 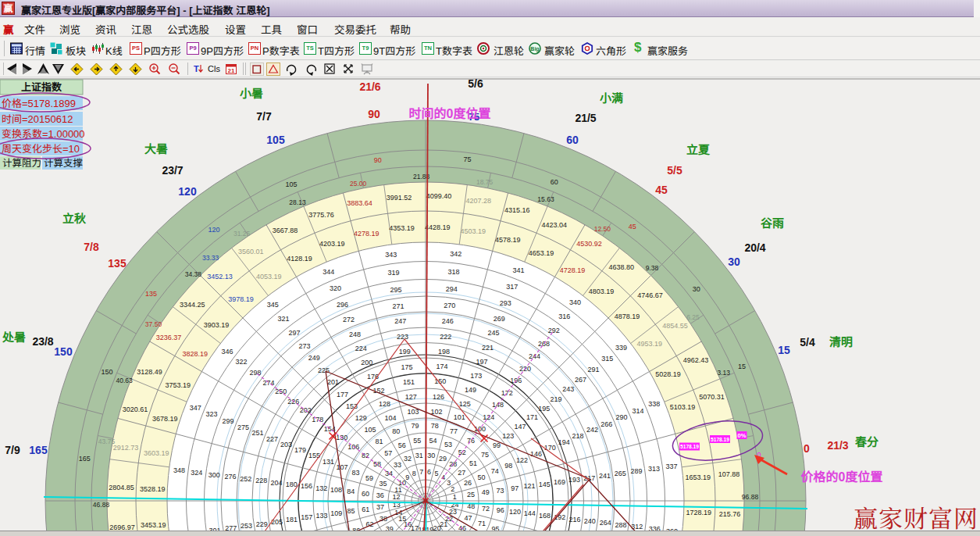 What do you see at coordinates (370, 87) in the screenshot?
I see `svg-text: 21/6` at bounding box center [370, 87].